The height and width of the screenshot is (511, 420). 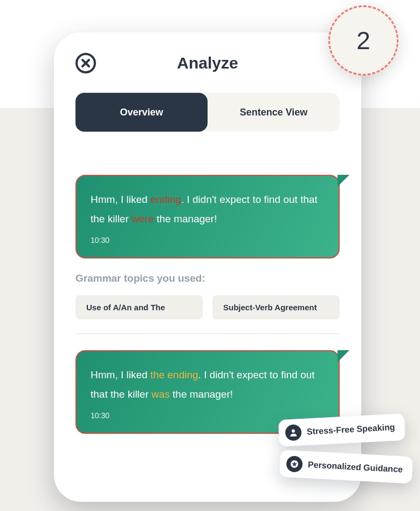 What do you see at coordinates (208, 333) in the screenshot?
I see `divider` at bounding box center [208, 333].